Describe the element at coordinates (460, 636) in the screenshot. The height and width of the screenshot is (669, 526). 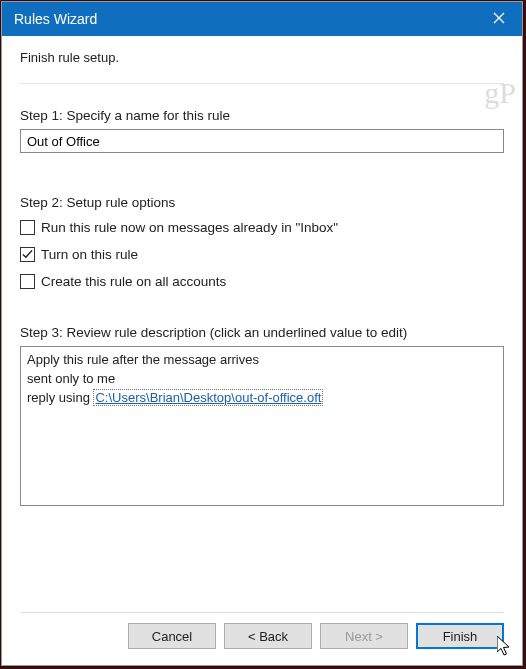
I see `finish-button: Finish` at that location.